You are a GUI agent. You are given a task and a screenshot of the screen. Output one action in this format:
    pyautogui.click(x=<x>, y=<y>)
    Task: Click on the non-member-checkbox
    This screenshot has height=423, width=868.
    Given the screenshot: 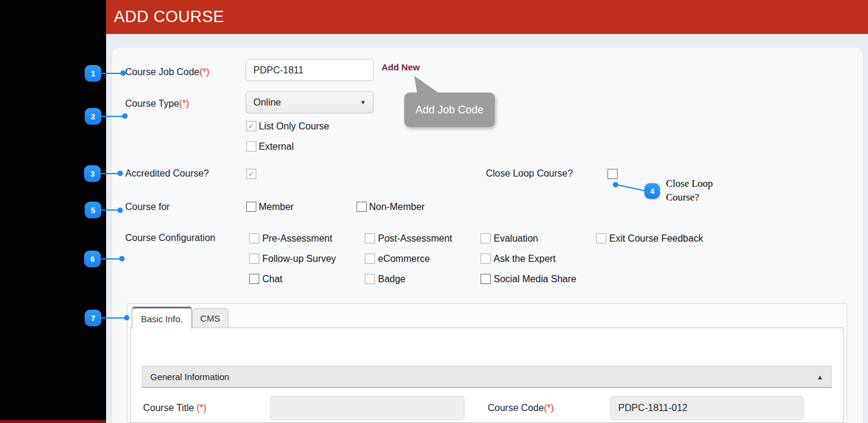 What is the action you would take?
    pyautogui.click(x=361, y=206)
    